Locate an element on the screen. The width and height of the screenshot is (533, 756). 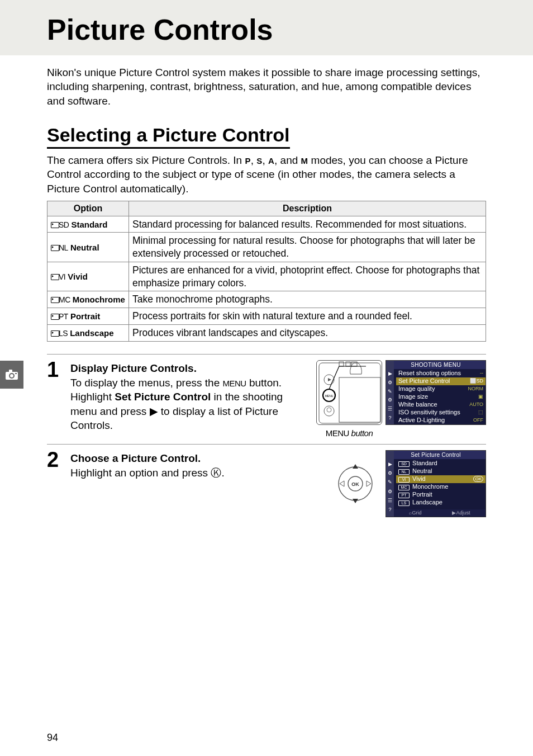
description-cell: Produces vibrant landscapes and cityscap… is located at coordinates (307, 333).